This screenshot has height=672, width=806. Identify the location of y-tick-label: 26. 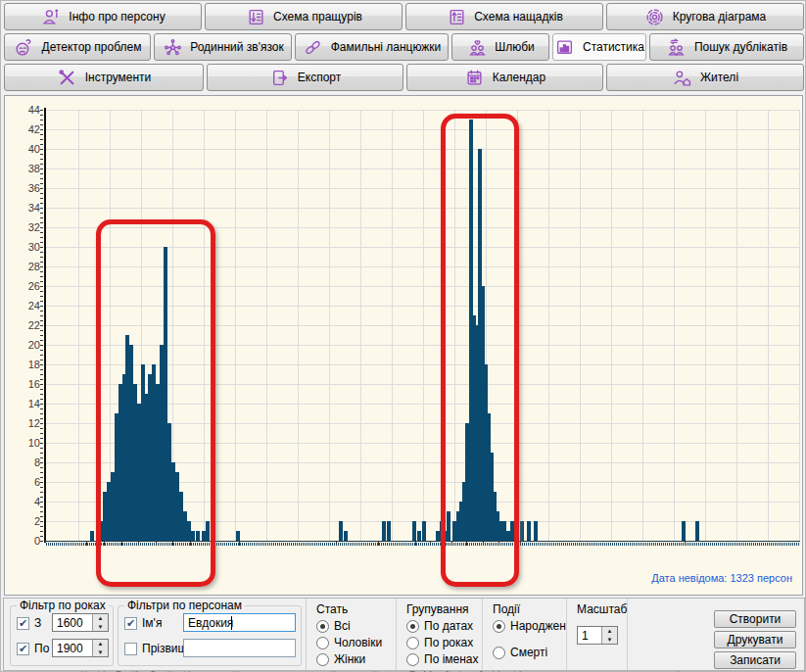
(25, 286).